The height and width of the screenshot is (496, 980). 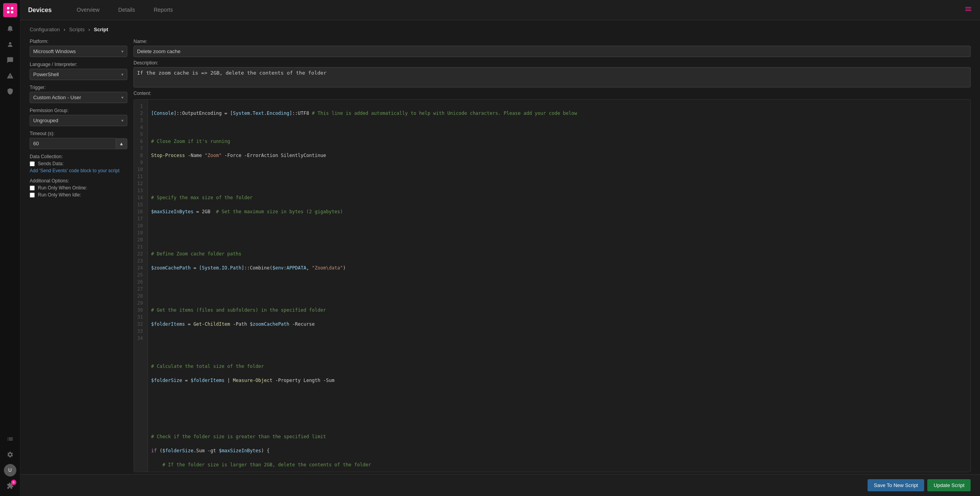 I want to click on breadcrumb-configuration: Configuration, so click(x=45, y=30).